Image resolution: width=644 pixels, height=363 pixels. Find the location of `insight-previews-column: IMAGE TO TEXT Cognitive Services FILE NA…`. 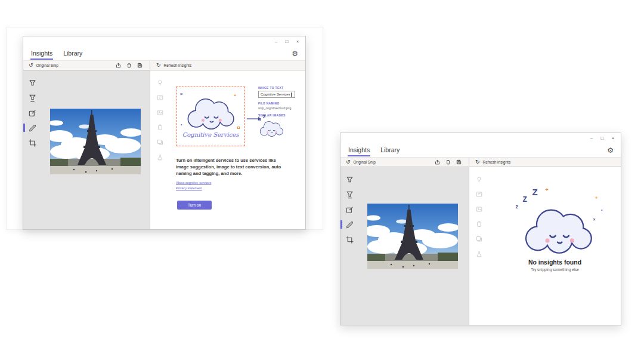

insight-previews-column: IMAGE TO TEXT Cognitive Services FILE NA… is located at coordinates (282, 112).